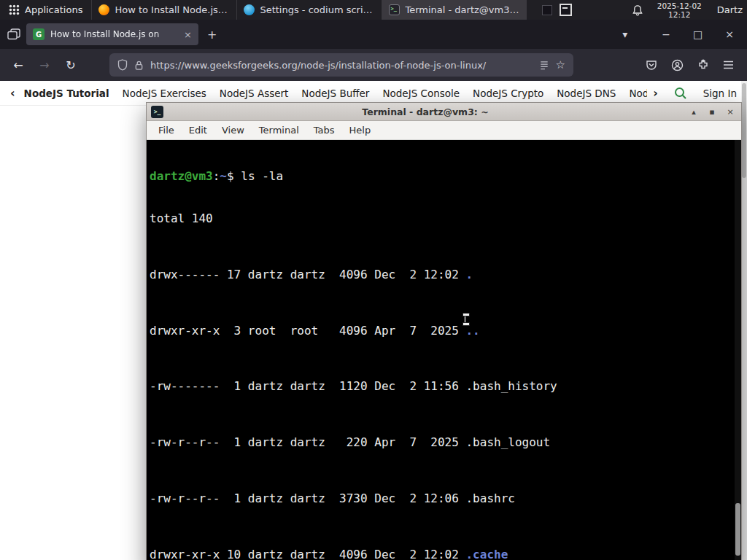  I want to click on browser-toolbar: ← → ↻ https://www.geeksforgeeks.org/node…, so click(374, 65).